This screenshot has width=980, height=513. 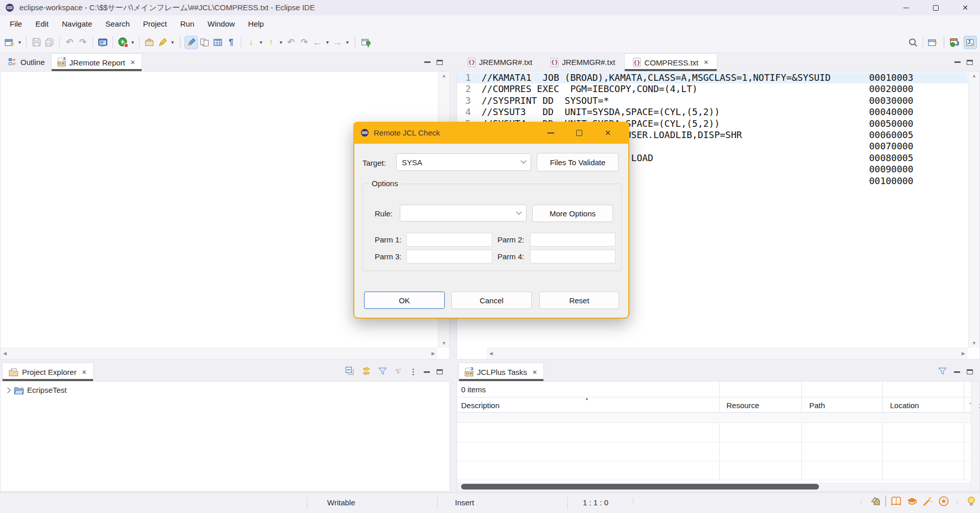 I want to click on java-perspective-icon: J, so click(x=955, y=42).